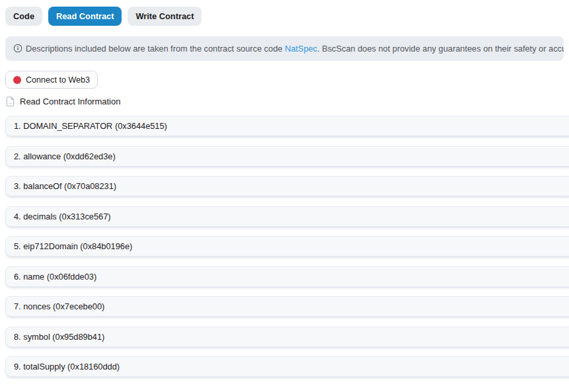  Describe the element at coordinates (287, 186) in the screenshot. I see `function-row-balance-of: 3. balanceOf (0x70a08231)` at that location.